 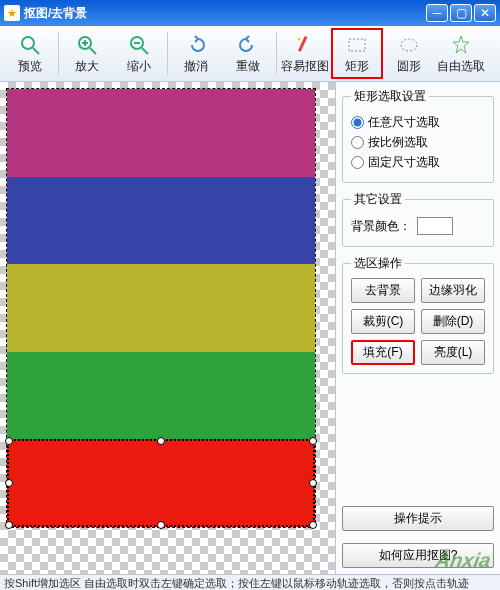 I want to click on radio-ratio: 按比例选取, so click(x=418, y=142).